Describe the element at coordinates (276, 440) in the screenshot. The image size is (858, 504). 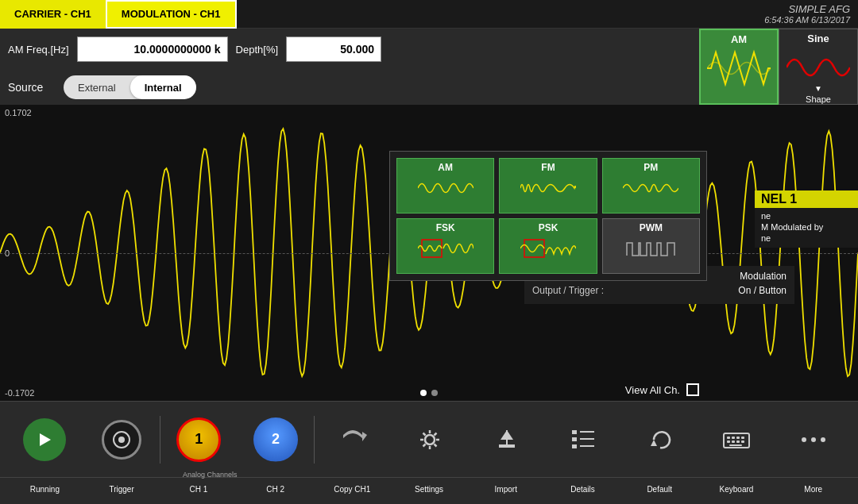
I see `toolbar-item-ch2: 2` at that location.